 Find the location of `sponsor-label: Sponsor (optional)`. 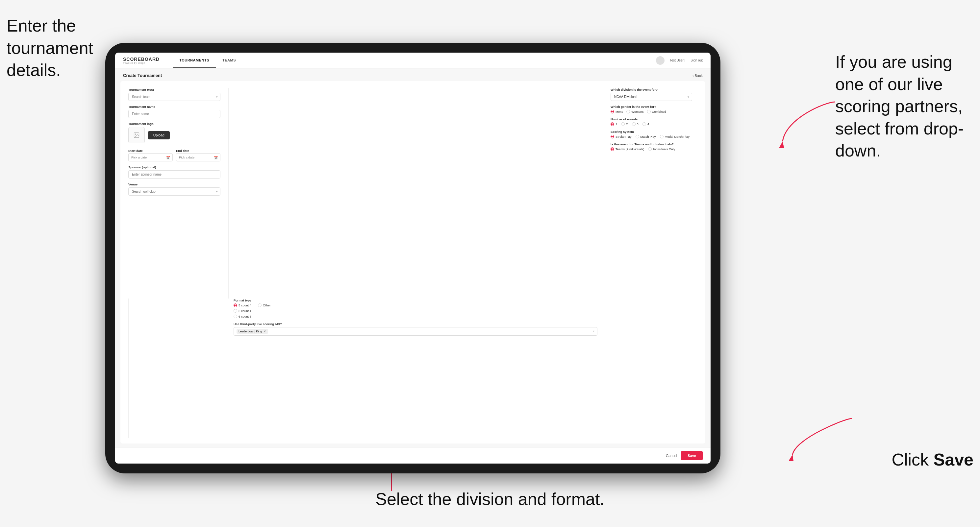

sponsor-label: Sponsor (optional) is located at coordinates (174, 167).